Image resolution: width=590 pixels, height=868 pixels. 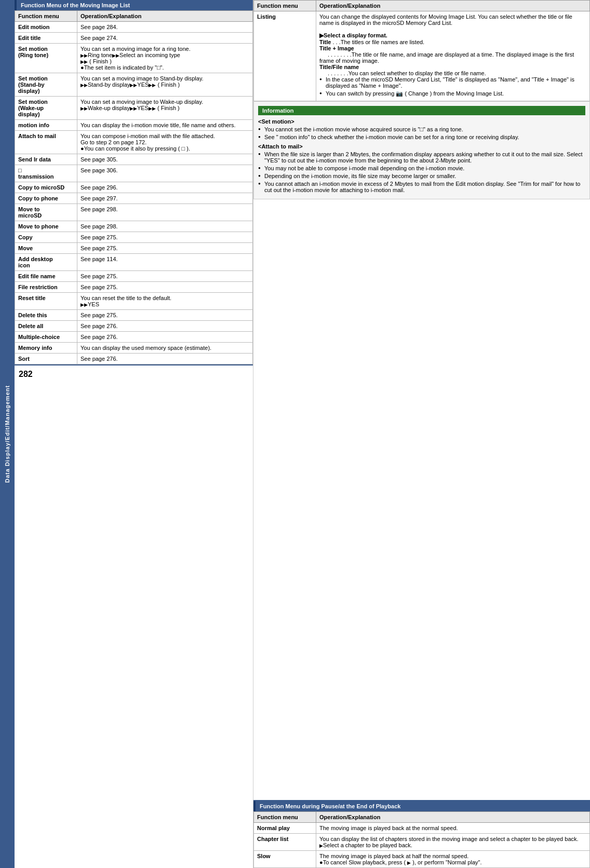 I want to click on bullet-item: When the file size is larger than 2 Mbyt…, so click(x=422, y=157).